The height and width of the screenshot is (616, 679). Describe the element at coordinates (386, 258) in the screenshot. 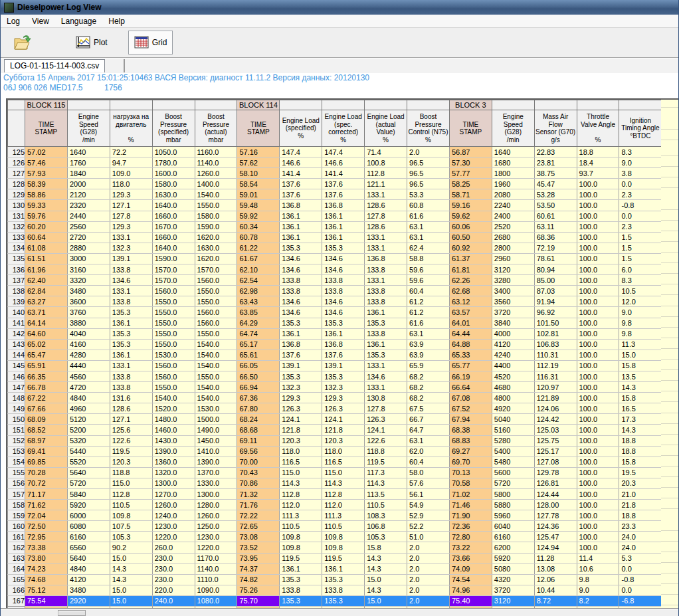

I see `cell: 136.8` at that location.